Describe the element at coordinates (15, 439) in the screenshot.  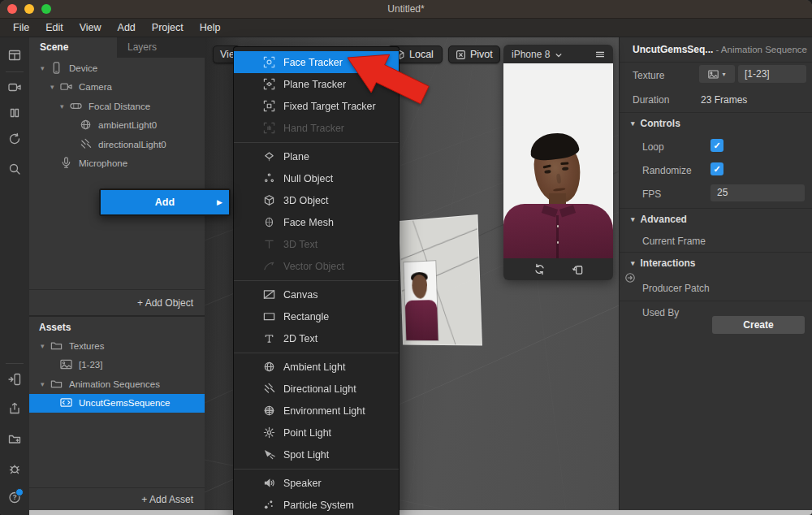
I see `new-folder-icon` at that location.